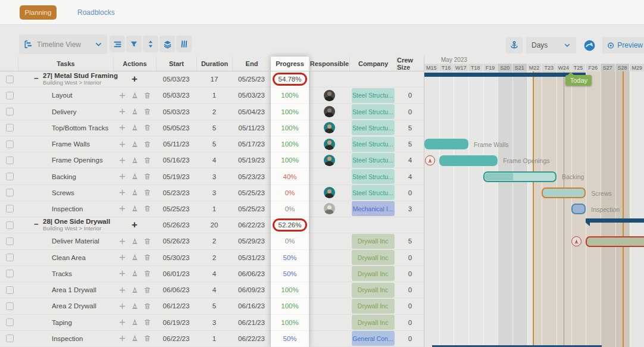 The width and height of the screenshot is (644, 347). What do you see at coordinates (373, 64) in the screenshot?
I see `column-header-Company: Company` at bounding box center [373, 64].